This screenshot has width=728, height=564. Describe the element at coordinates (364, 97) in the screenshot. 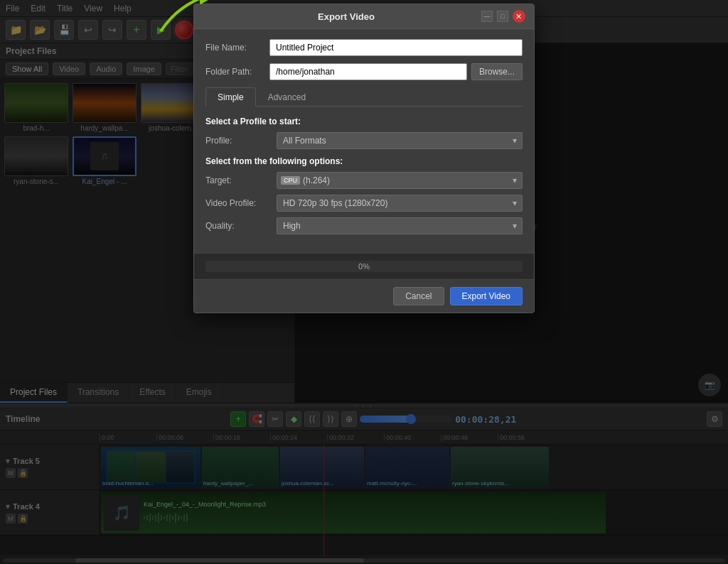

I see `modal-tabs: Simple Advanced` at that location.